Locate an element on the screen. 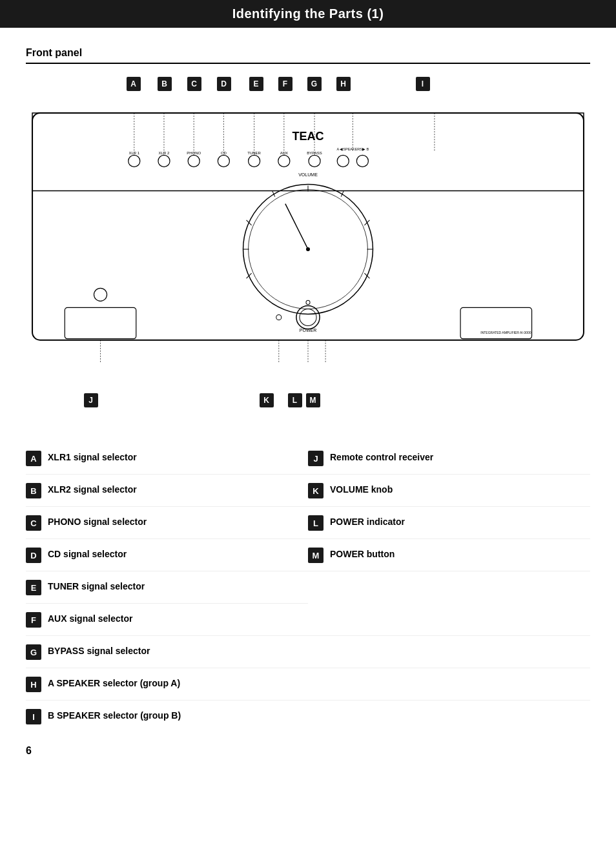  svg-text: POWER is located at coordinates (309, 331).